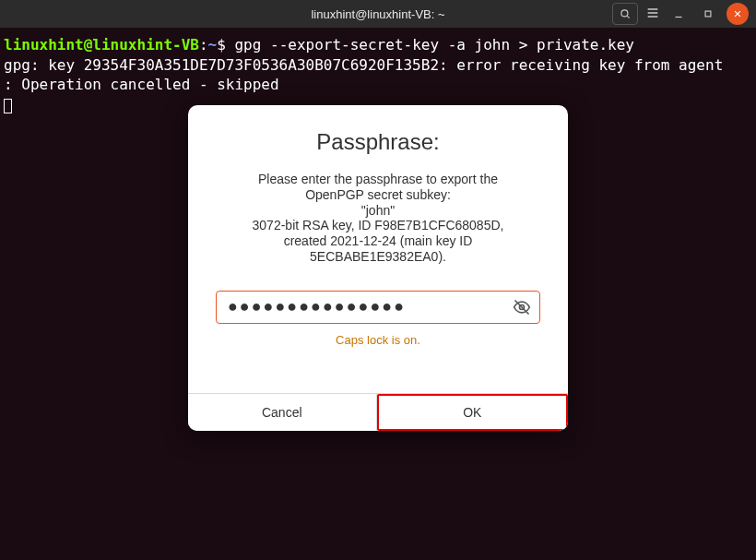  What do you see at coordinates (378, 411) in the screenshot?
I see `dialog-actions: Cancel OK` at bounding box center [378, 411].